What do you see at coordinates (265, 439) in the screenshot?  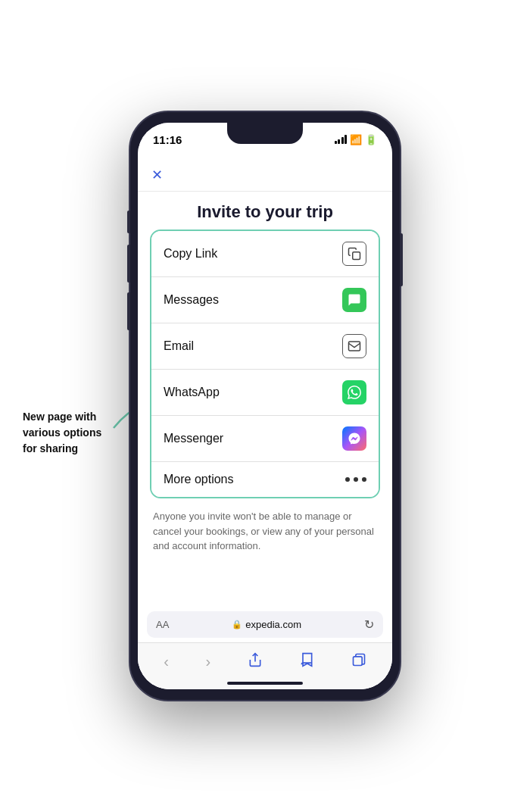 I see `messenger-option: Messenger` at bounding box center [265, 439].